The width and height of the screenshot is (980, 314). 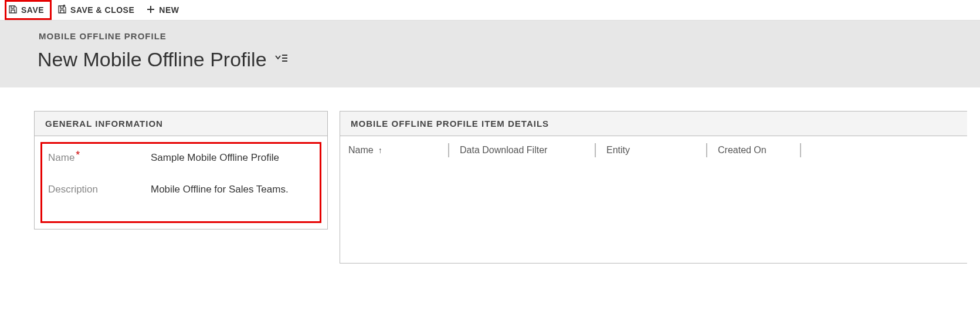 I want to click on general-fields-highlight: Name* Sample Mobile Offline Profile Desc…, so click(x=181, y=183).